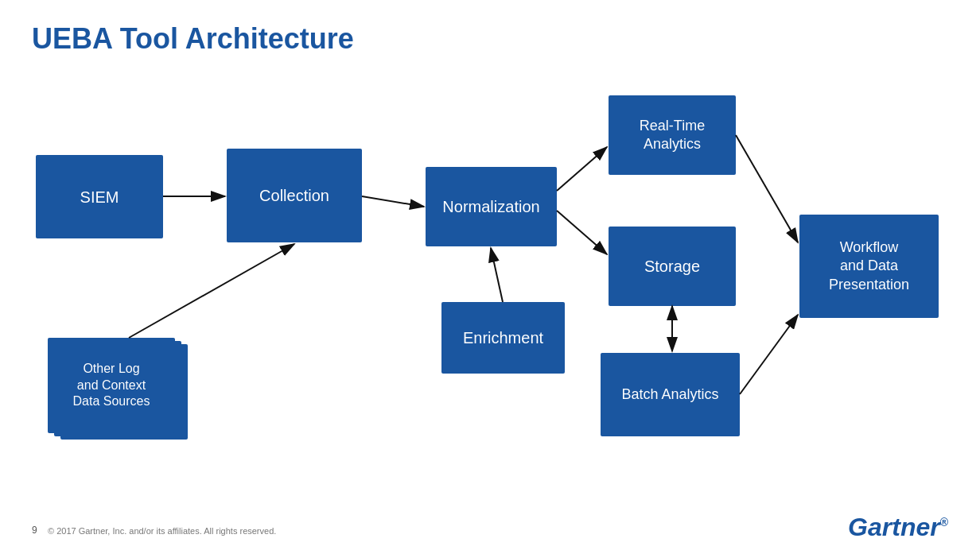 The width and height of the screenshot is (980, 550). Describe the element at coordinates (670, 394) in the screenshot. I see `box-batch: Batch Analytics` at that location.